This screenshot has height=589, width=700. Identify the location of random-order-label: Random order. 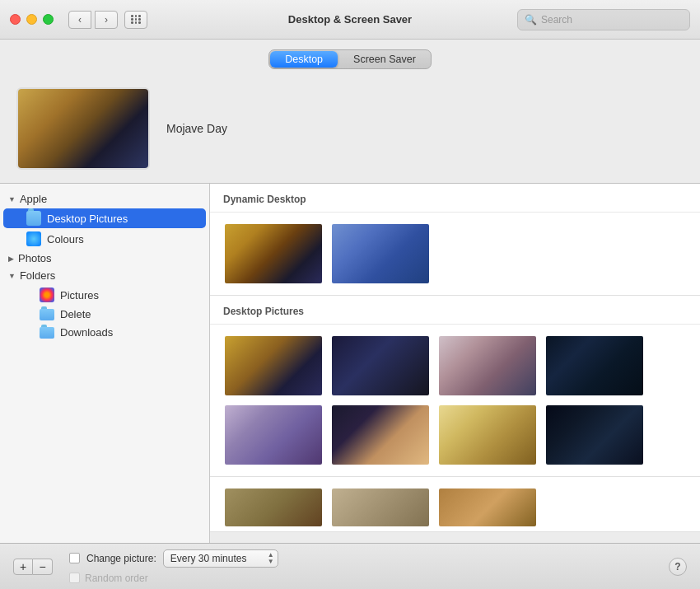
(117, 578).